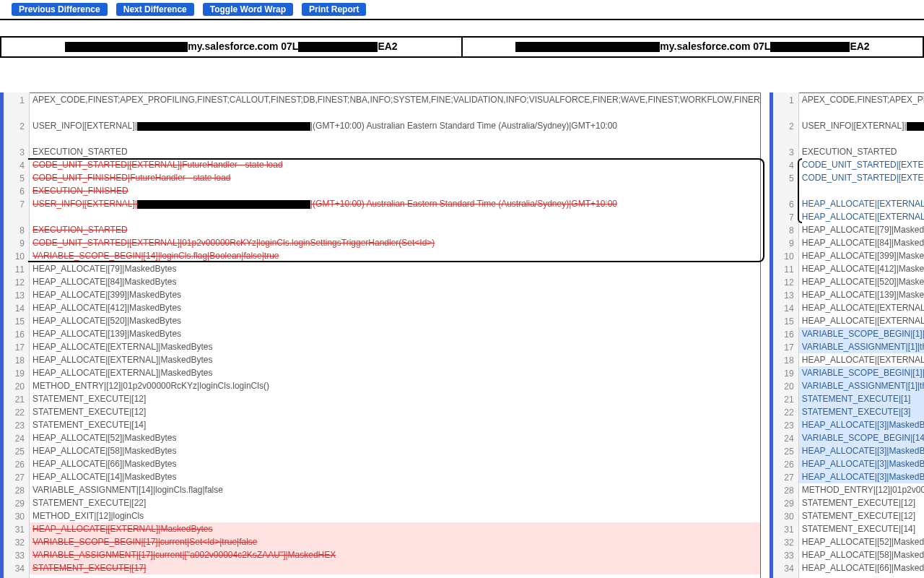 The image size is (924, 578). I want to click on code-line: CODE_UNIT_STARTED|[EXTERNAL]|TRIGGERS, so click(862, 165).